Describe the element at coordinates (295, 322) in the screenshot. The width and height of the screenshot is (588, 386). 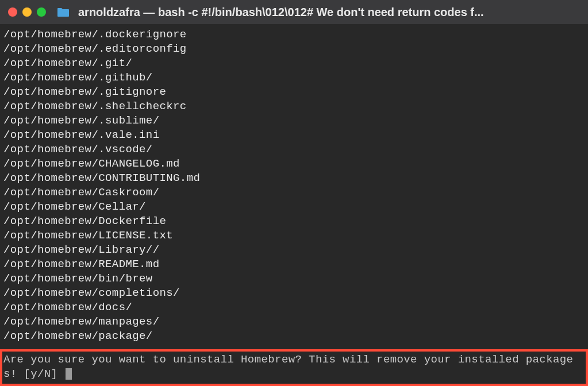
I see `output-line: /opt/homebrew/manpages/` at that location.